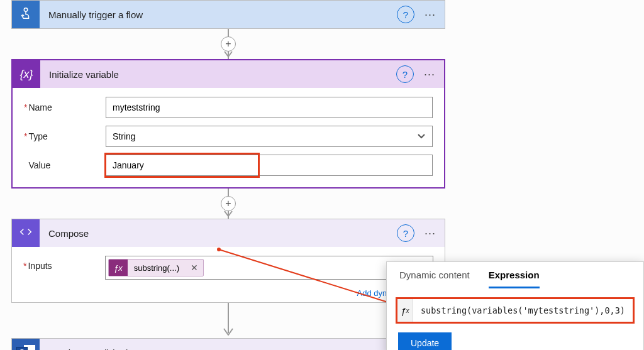  Describe the element at coordinates (514, 279) in the screenshot. I see `tab-expression: Expression` at that location.